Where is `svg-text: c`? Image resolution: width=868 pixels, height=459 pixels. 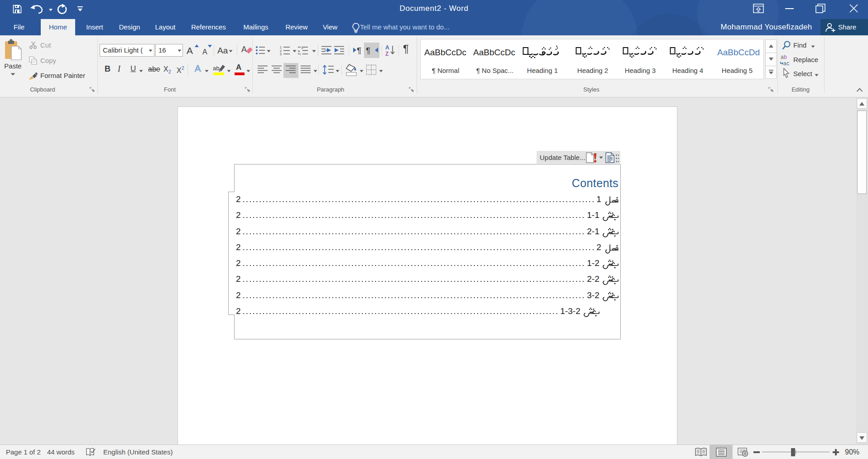 svg-text: c is located at coordinates (788, 63).